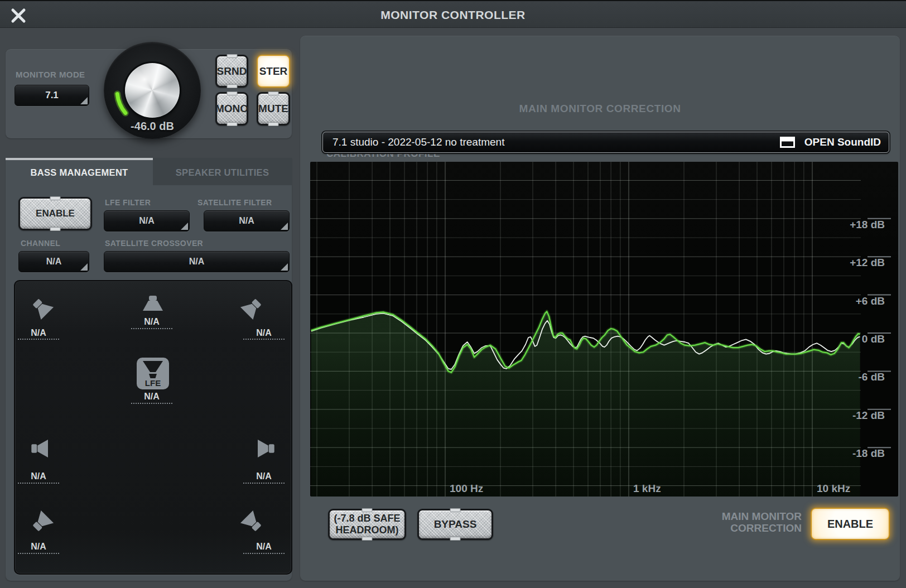  Describe the element at coordinates (367, 524) in the screenshot. I see `safe-headroom-button: (-7.8 dB SAFE HEADROOM)` at that location.